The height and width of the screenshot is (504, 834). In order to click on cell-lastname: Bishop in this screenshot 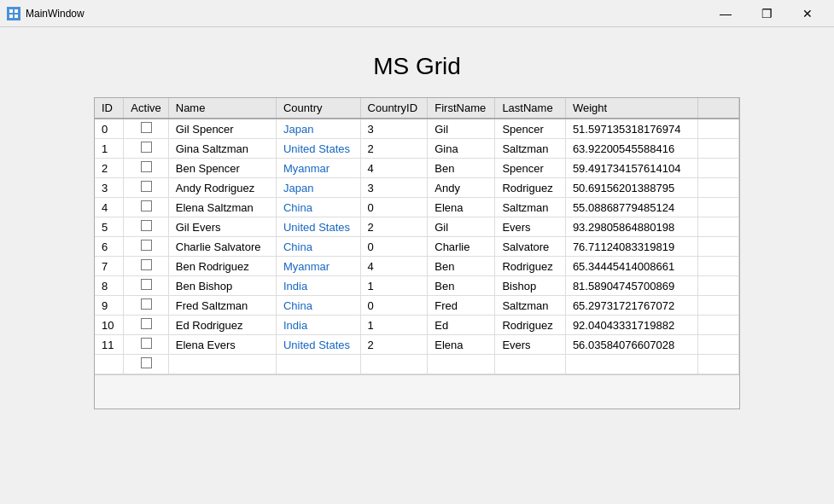, I will do `click(531, 287)`.